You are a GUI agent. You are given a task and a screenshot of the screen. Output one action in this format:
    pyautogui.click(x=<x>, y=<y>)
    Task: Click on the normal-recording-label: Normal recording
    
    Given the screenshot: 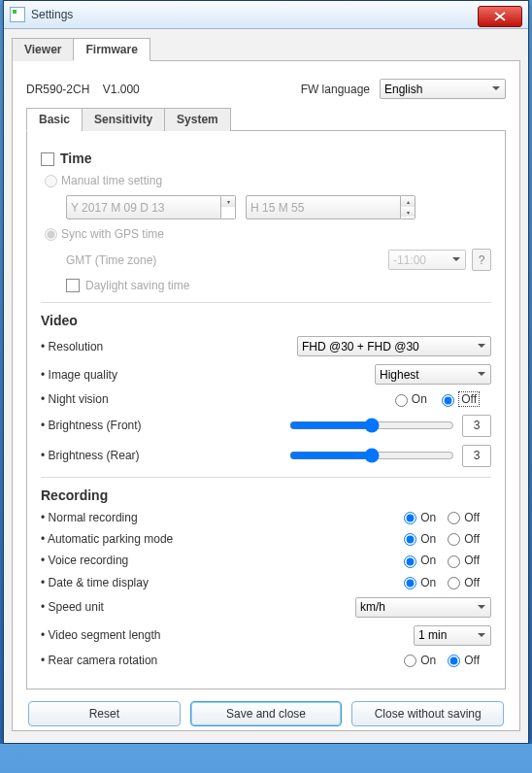 What is the action you would take?
    pyautogui.click(x=157, y=518)
    